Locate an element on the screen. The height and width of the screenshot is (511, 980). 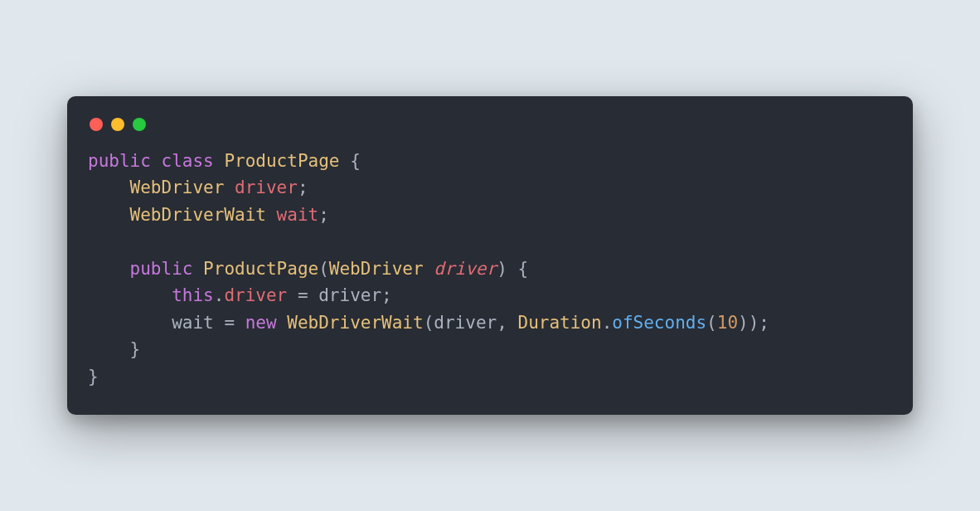
minimize-icon is located at coordinates (118, 124).